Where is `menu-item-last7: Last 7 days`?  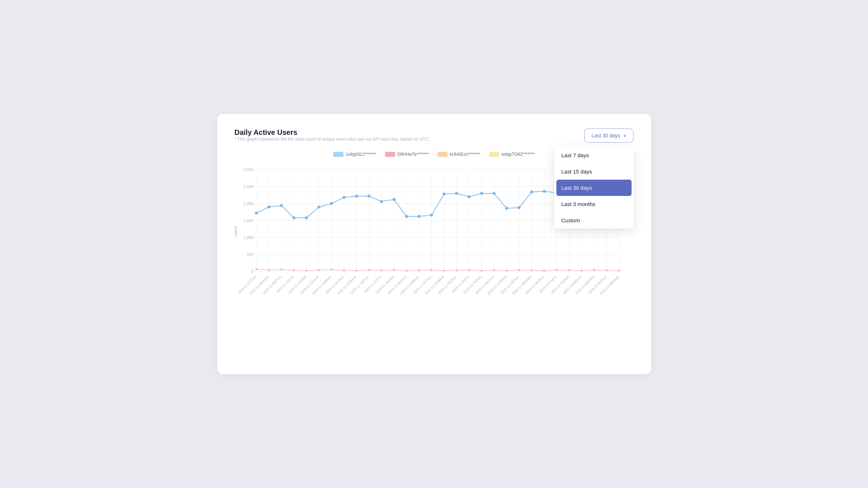
menu-item-last7: Last 7 days is located at coordinates (594, 155).